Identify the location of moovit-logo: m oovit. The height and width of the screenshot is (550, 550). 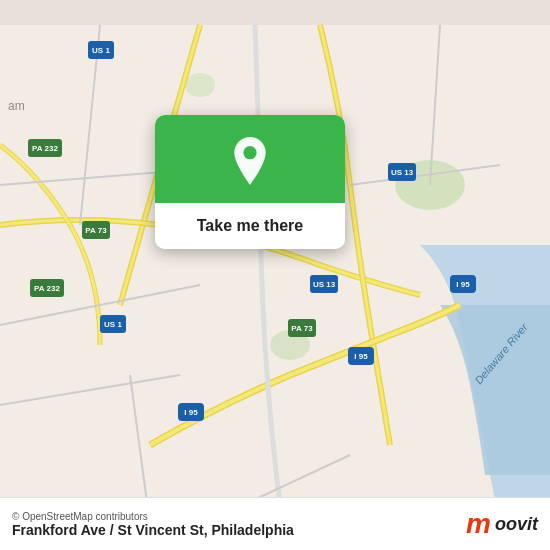
(502, 524).